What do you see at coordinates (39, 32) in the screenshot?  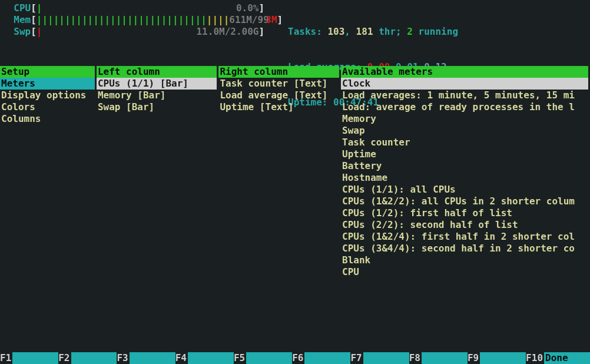 I see `swp-bar: |` at bounding box center [39, 32].